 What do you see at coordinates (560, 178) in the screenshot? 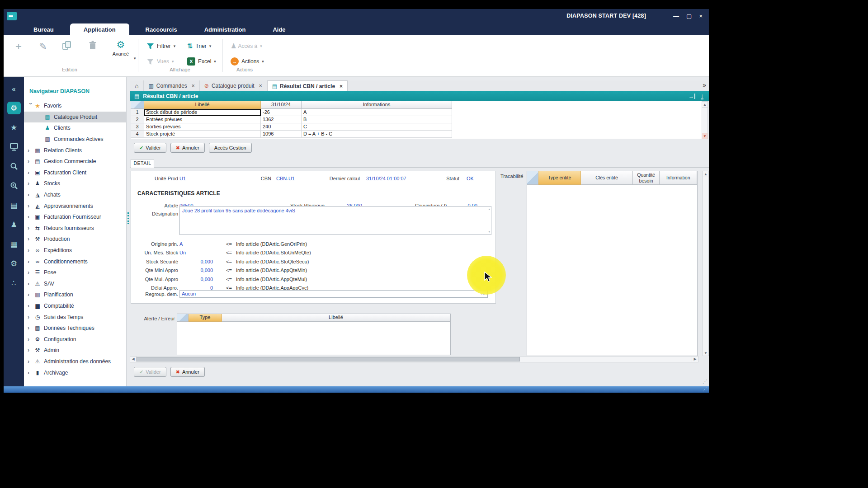
I see `column-header: Type entité` at bounding box center [560, 178].